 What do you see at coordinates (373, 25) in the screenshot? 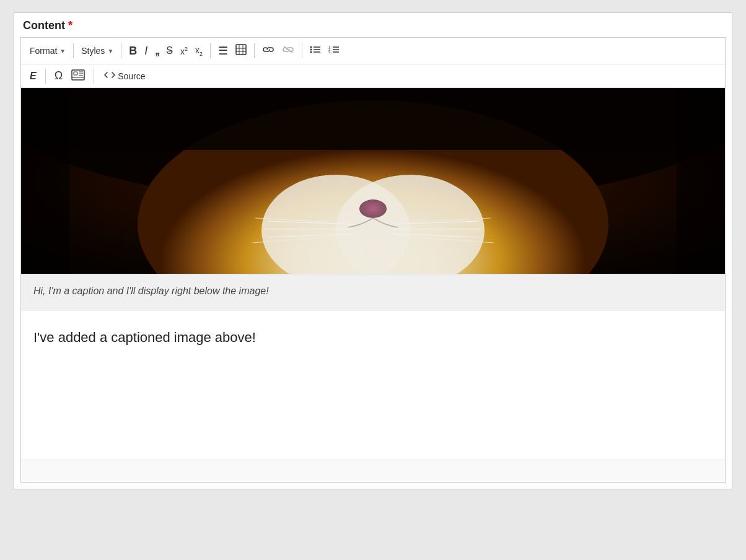
I see `page-title-bar: Content *` at bounding box center [373, 25].